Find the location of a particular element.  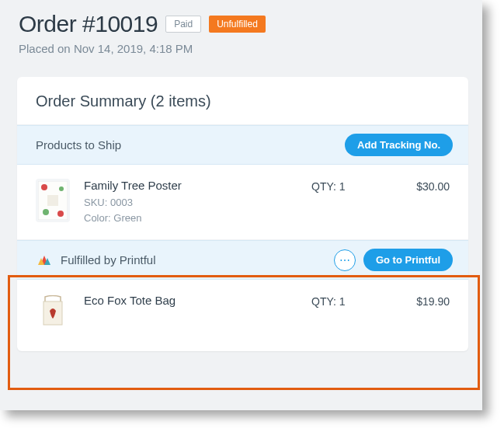

item-price: $30.00 is located at coordinates (422, 186).